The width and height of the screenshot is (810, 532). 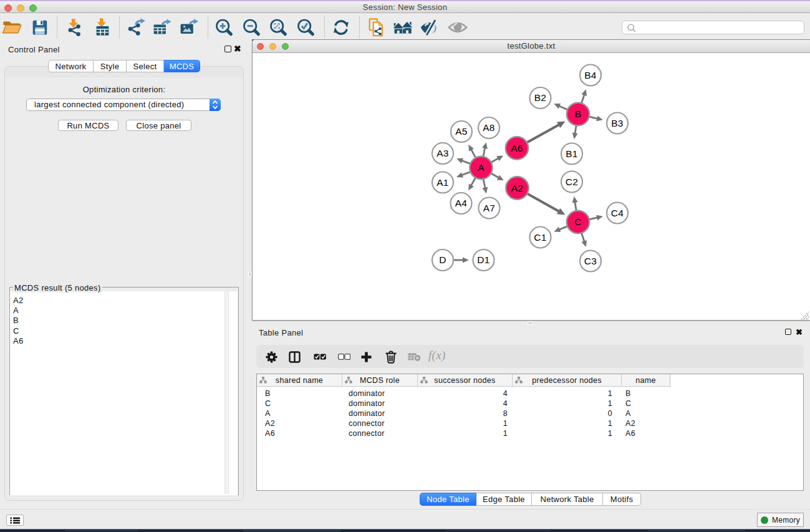 What do you see at coordinates (443, 182) in the screenshot?
I see `svg-text: A1` at bounding box center [443, 182].